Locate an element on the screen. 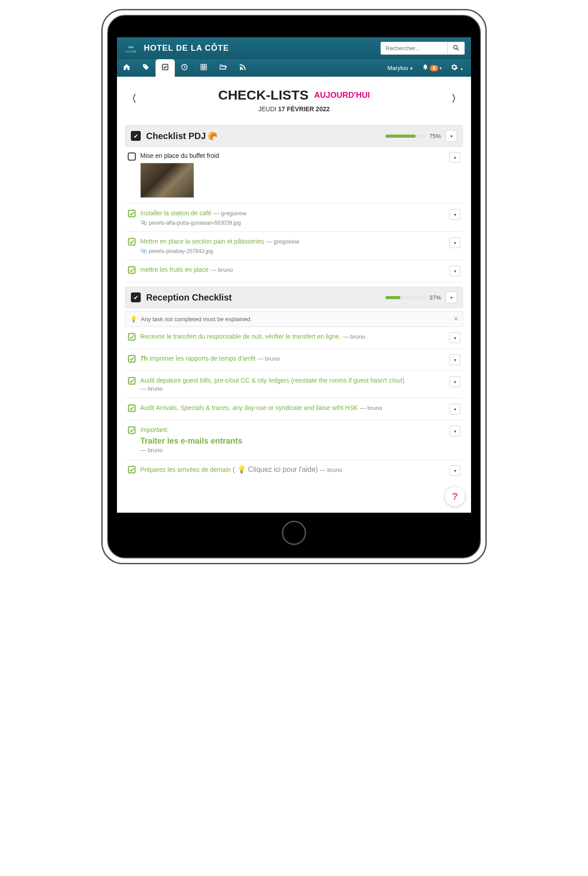 This screenshot has height=876, width=588. date-rest: 17 FÉVRIER 2022 is located at coordinates (304, 109).